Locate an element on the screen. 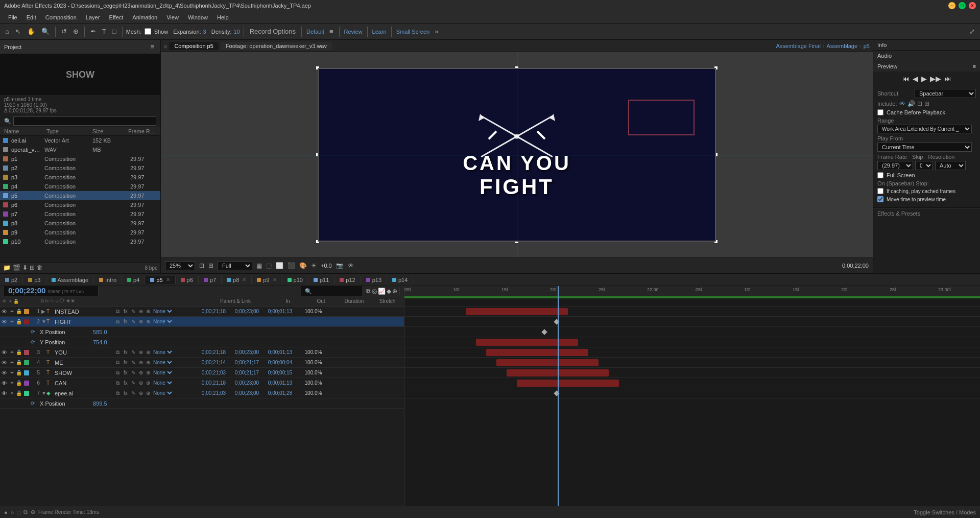 This screenshot has width=980, height=518. cache-before-playback-checkbox is located at coordinates (880, 112).